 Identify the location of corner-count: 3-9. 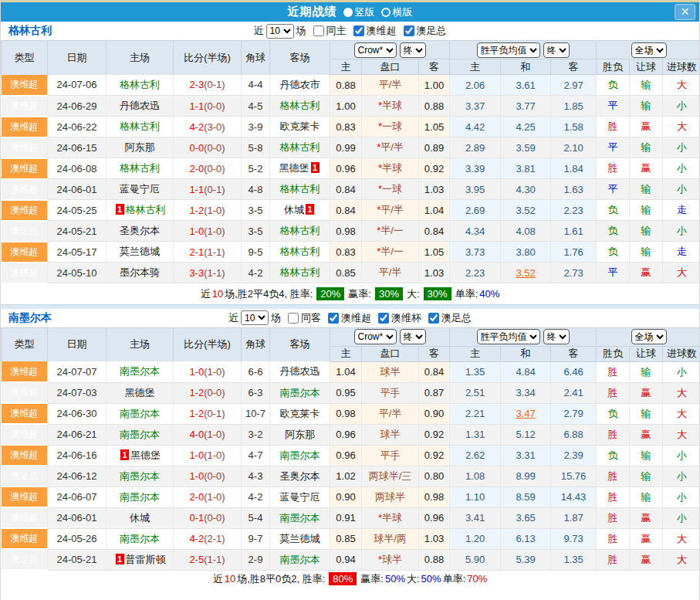
(256, 127).